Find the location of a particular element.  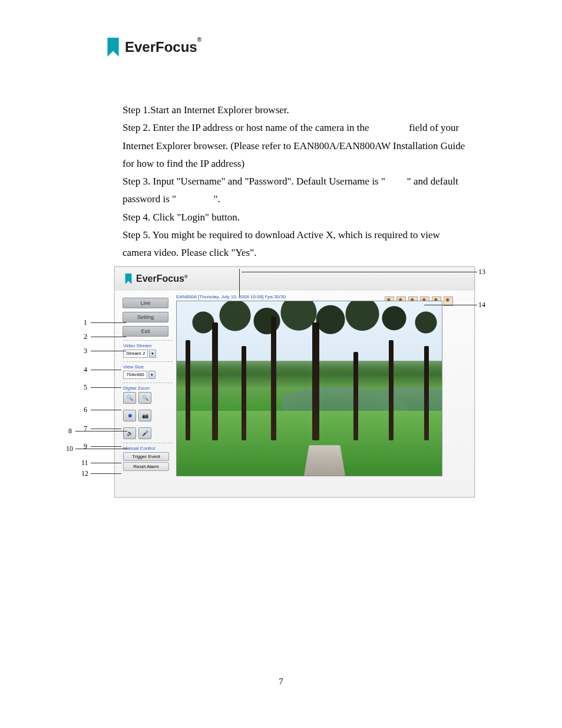

page-brand: EverFocus® is located at coordinates (153, 47).